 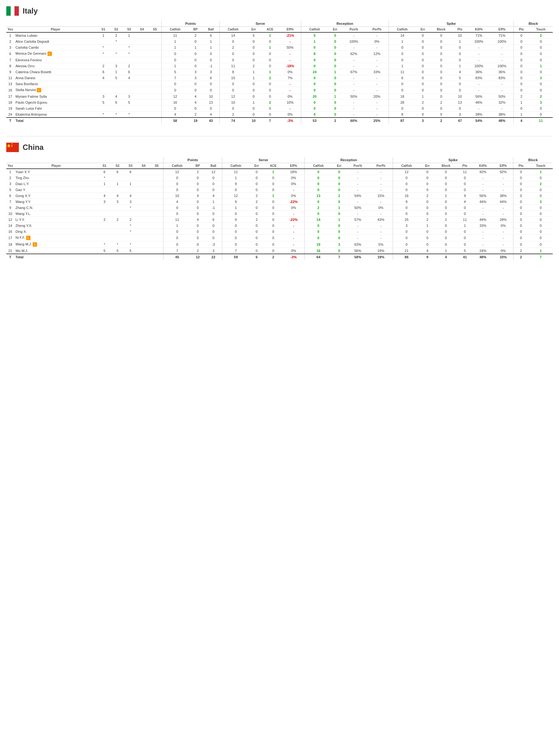 I want to click on pos-cell: 57%, so click(x=358, y=220).